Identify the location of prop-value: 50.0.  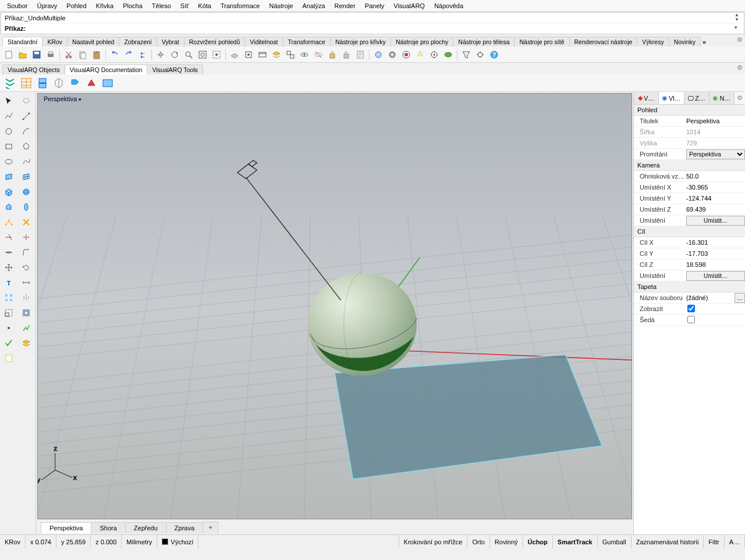
(715, 176).